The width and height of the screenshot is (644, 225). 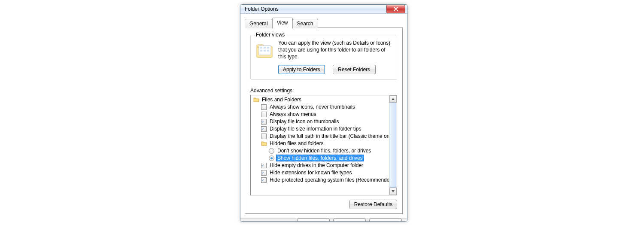 I want to click on tab-search-label: Search, so click(x=305, y=24).